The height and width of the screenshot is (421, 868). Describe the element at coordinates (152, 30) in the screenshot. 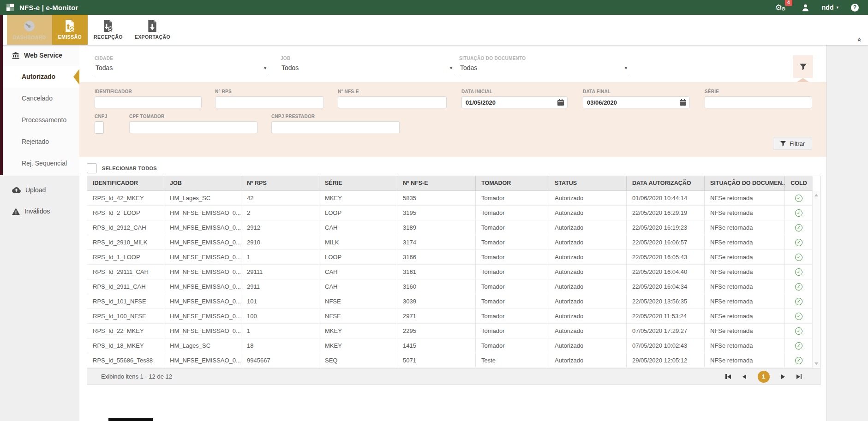

I see `tab-exportacao: EXPORTAÇÃO` at that location.